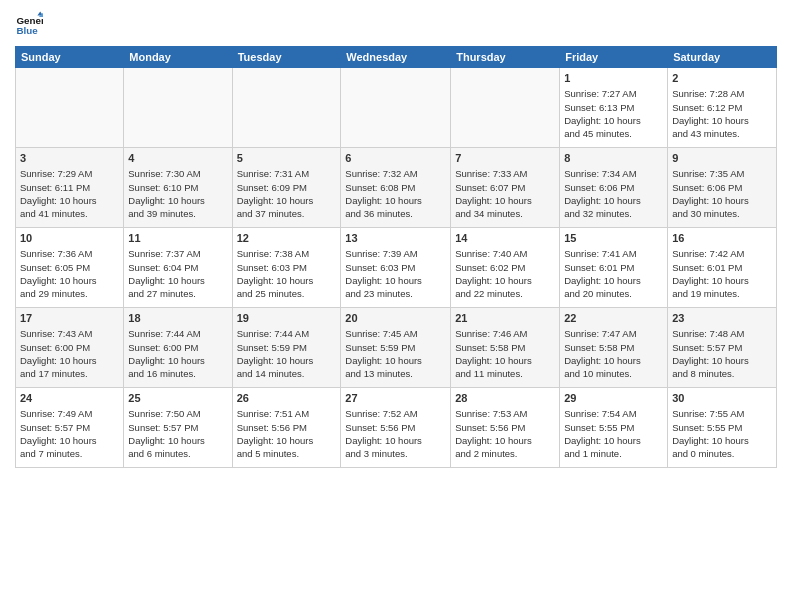 The height and width of the screenshot is (612, 792). Describe the element at coordinates (396, 374) in the screenshot. I see `day-info: and 13 minutes.` at that location.